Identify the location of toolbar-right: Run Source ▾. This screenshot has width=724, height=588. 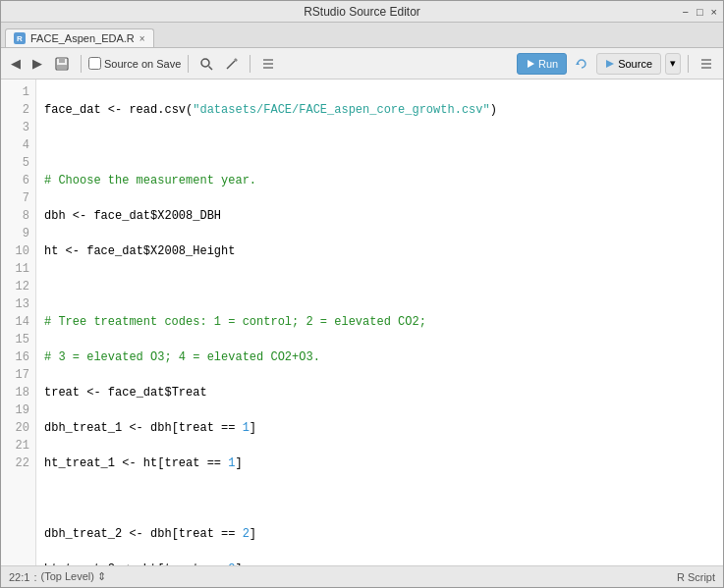
(617, 64).